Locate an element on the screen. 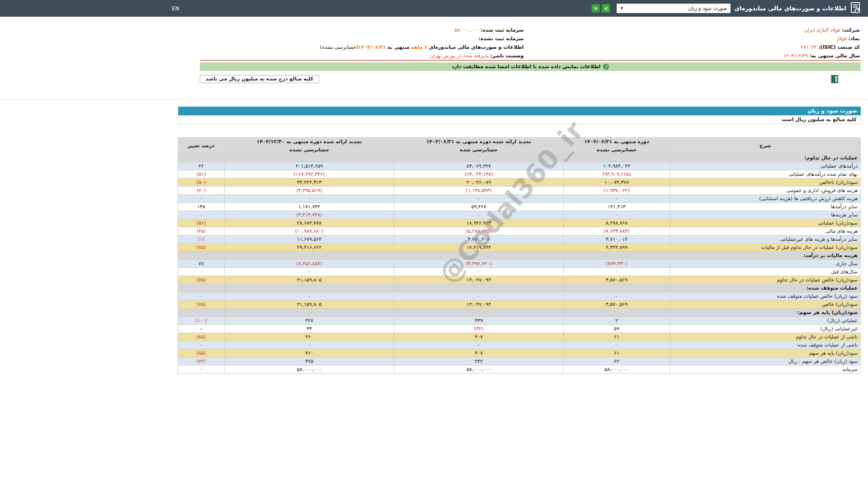 The width and height of the screenshot is (868, 488). percent-change-cell: (۱۰۰) is located at coordinates (202, 320).